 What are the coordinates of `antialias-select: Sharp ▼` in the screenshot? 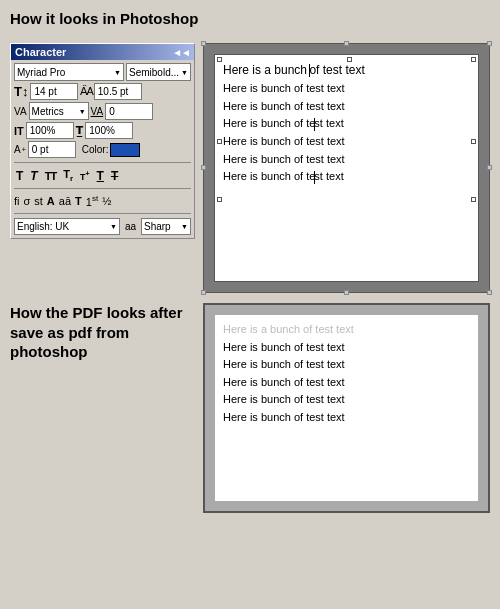 It's located at (166, 226).